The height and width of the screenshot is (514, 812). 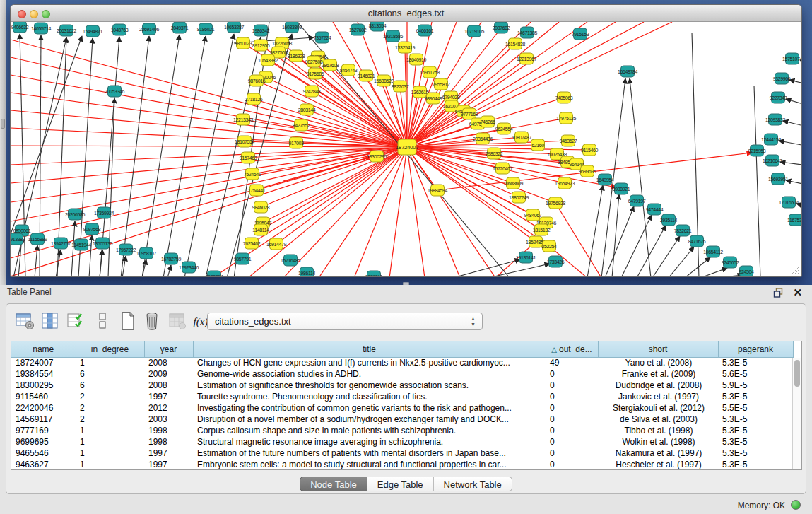 What do you see at coordinates (146, 253) in the screenshot?
I see `graph-node: 10958107` at bounding box center [146, 253].